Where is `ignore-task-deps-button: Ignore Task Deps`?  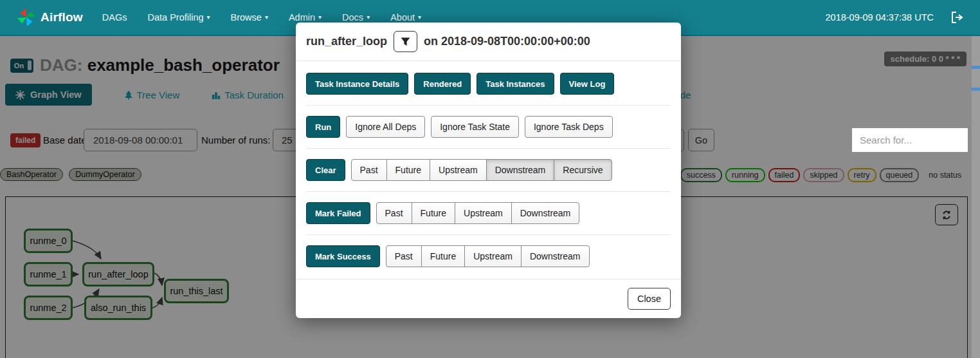 ignore-task-deps-button: Ignore Task Deps is located at coordinates (568, 127).